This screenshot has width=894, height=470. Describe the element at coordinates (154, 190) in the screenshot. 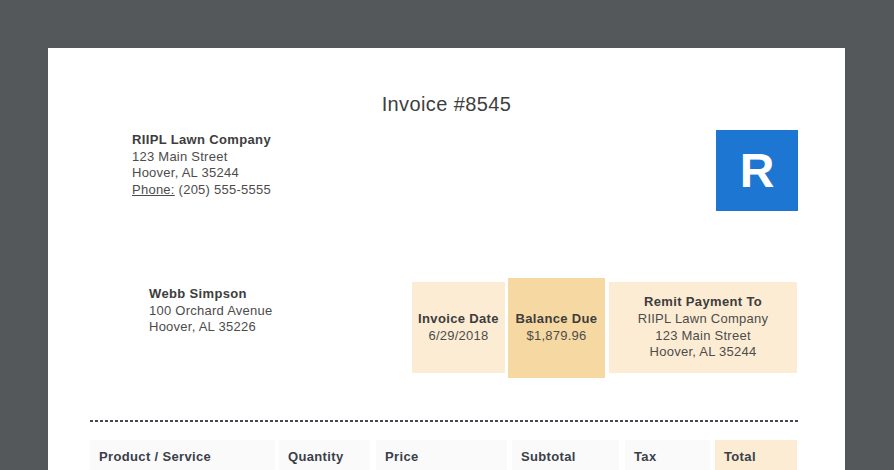

I see `phone-label: Phone:` at that location.